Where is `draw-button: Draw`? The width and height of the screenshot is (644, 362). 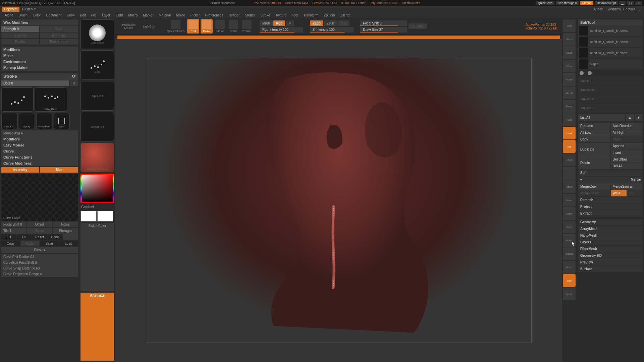 draw-button: Draw is located at coordinates (207, 26).